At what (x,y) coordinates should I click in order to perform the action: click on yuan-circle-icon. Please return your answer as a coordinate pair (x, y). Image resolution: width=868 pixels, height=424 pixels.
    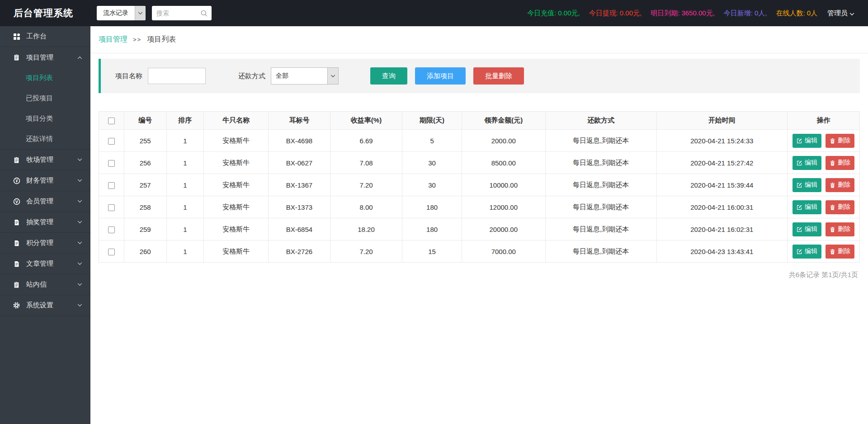
    Looking at the image, I should click on (16, 181).